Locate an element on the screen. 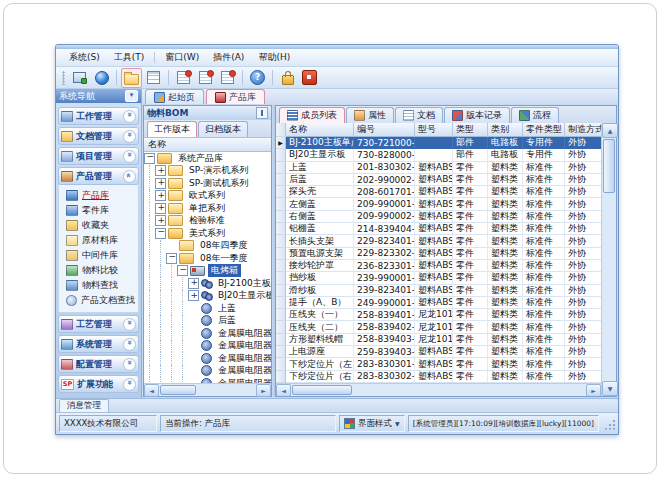  sidebar-group-3: 产品管理 is located at coordinates (98, 176).